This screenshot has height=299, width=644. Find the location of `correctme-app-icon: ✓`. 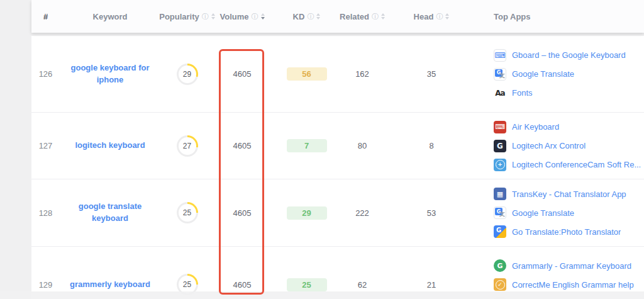

correctme-app-icon: ✓ is located at coordinates (500, 285).